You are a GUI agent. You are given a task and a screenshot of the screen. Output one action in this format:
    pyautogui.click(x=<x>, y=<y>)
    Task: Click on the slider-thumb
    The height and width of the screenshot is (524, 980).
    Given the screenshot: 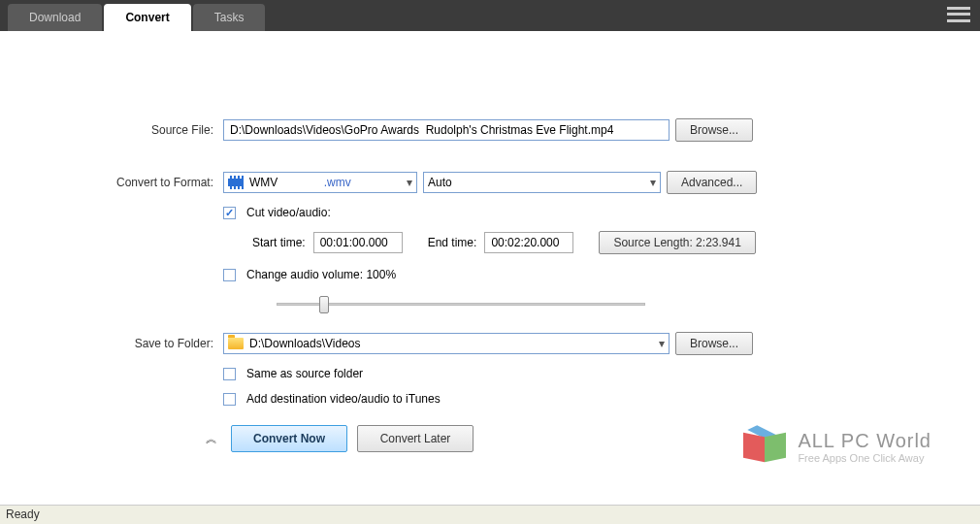 What is the action you would take?
    pyautogui.click(x=324, y=305)
    